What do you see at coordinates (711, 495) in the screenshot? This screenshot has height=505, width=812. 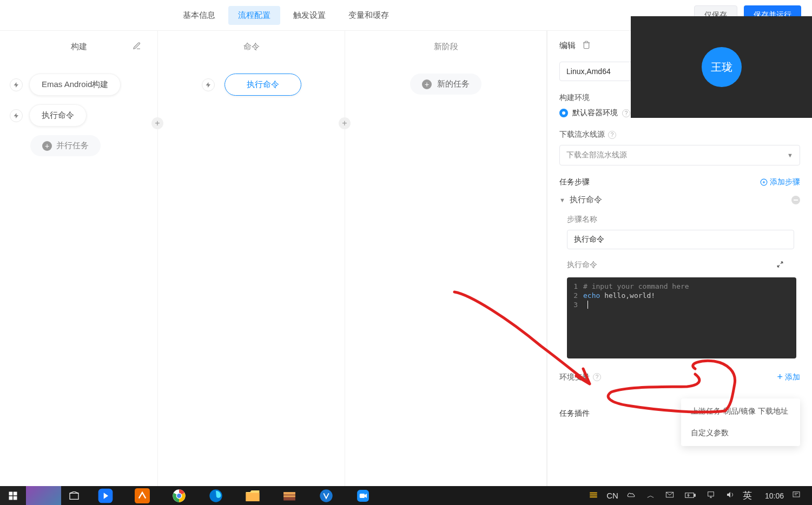 I see `network-icon` at bounding box center [711, 495].